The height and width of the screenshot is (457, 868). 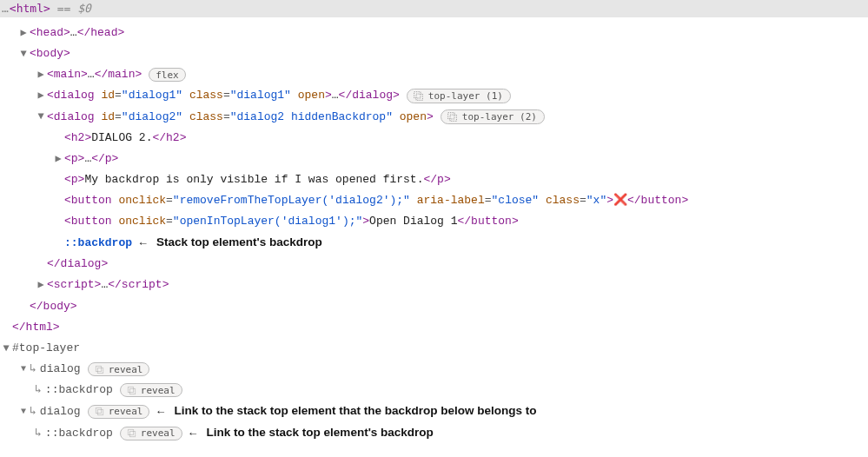 I want to click on node-main: ▶ <main>…</main> flex, so click(x=434, y=75).